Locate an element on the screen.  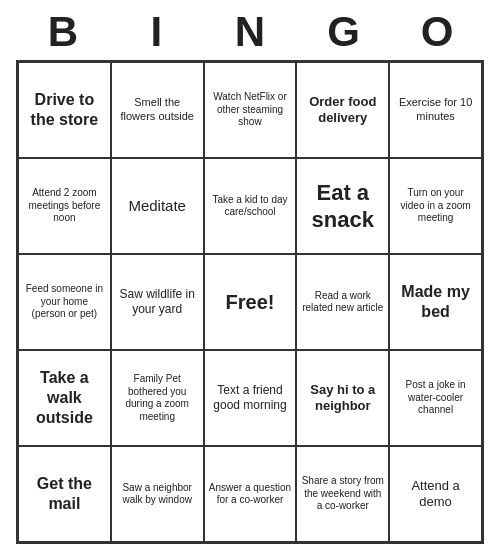
cell-19: Post a joke in water-cooler channel is located at coordinates (436, 398).